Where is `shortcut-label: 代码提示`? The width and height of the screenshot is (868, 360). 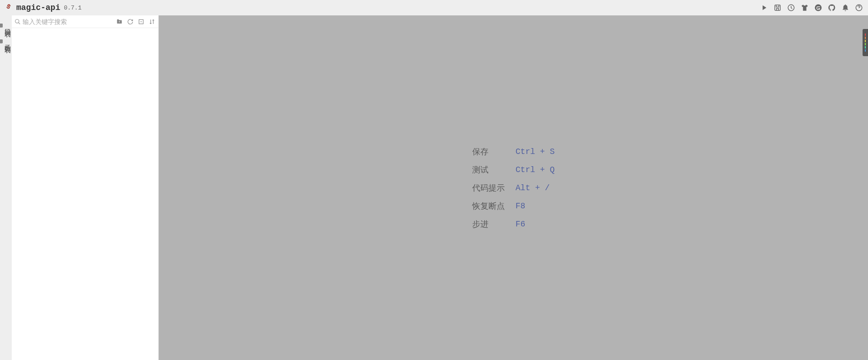
shortcut-label: 代码提示 is located at coordinates (490, 188).